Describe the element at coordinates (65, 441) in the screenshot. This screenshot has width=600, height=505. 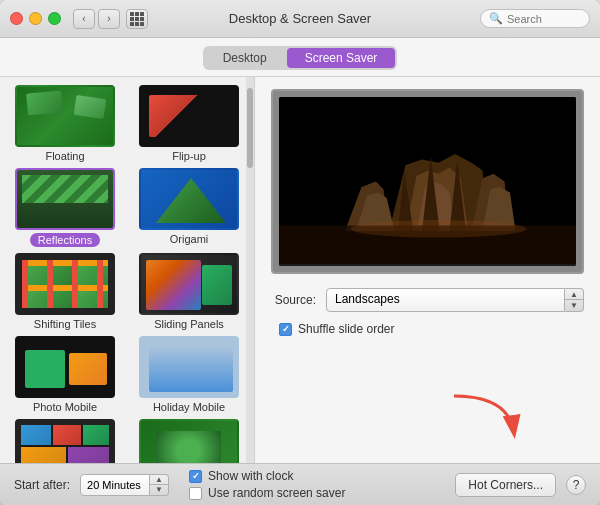
I see `saver-item-photowall: Photo Wall` at that location.